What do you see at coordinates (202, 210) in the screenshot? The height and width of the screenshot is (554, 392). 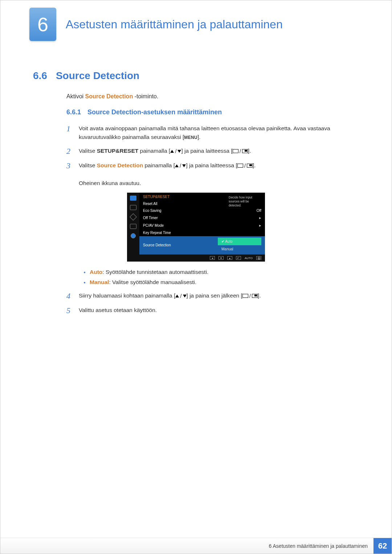 I see `osd-row-eco: Eco SavingOff` at bounding box center [202, 210].